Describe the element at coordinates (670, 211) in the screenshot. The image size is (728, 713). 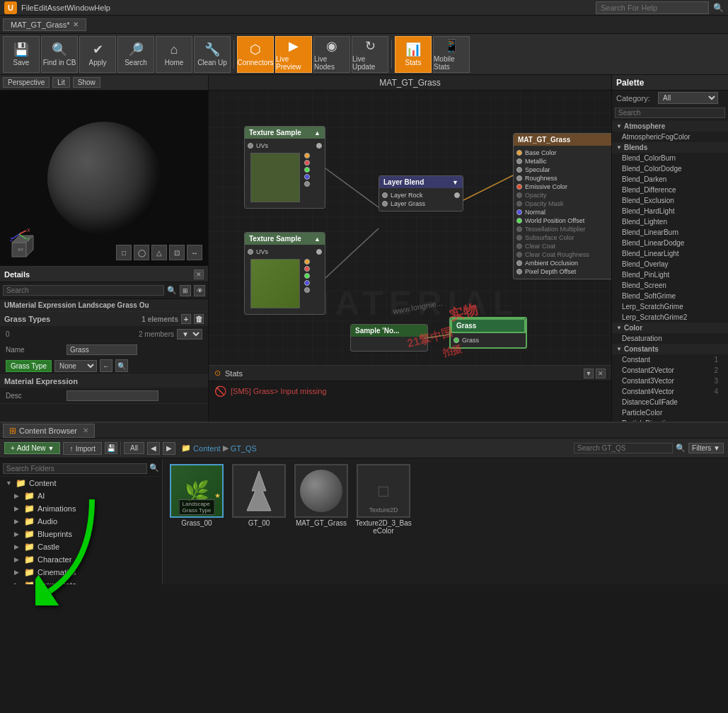
I see `blend-hardlight: Blend_HardLight` at that location.